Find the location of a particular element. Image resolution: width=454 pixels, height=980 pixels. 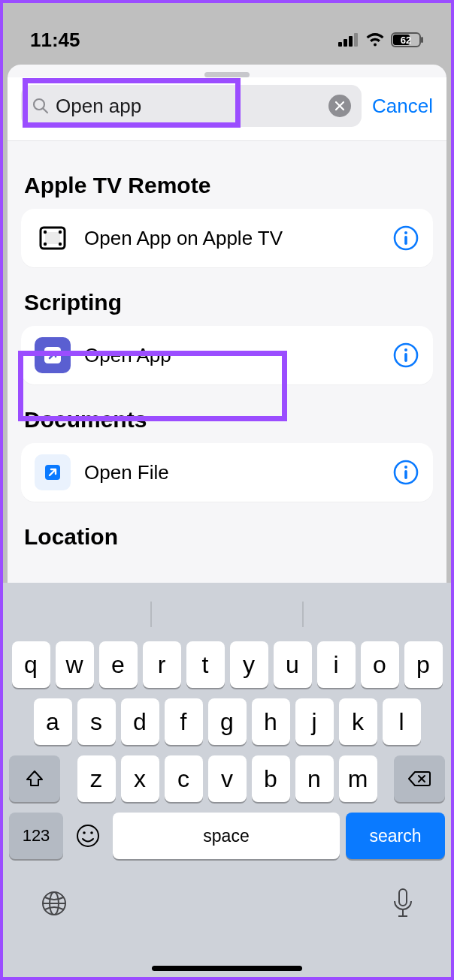

action-open-app: Open App is located at coordinates (227, 355).